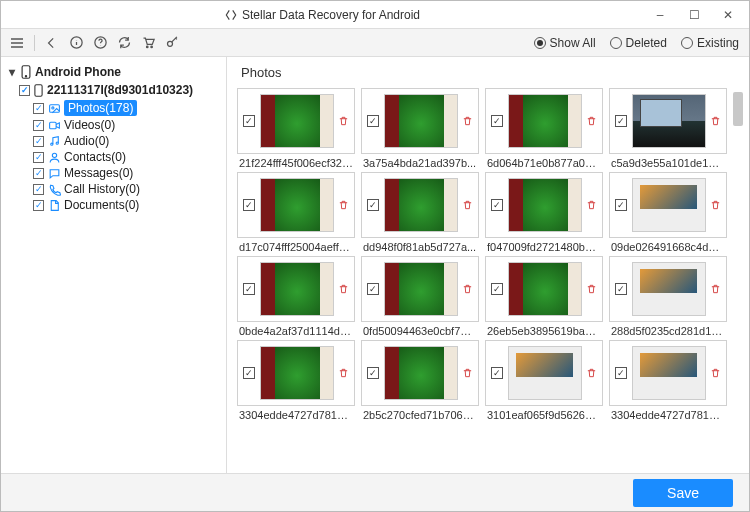 The width and height of the screenshot is (750, 512). Describe the element at coordinates (296, 414) in the screenshot. I see `photo-filename: 3304edde4727d78185...` at that location.